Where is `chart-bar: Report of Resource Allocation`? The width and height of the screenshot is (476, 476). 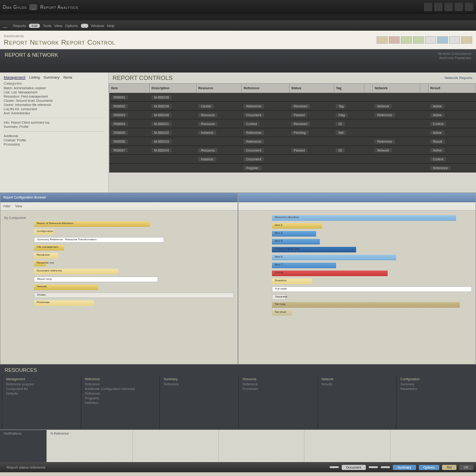
chart-bar: Report of Resource Allocation is located at coordinates (92, 224).